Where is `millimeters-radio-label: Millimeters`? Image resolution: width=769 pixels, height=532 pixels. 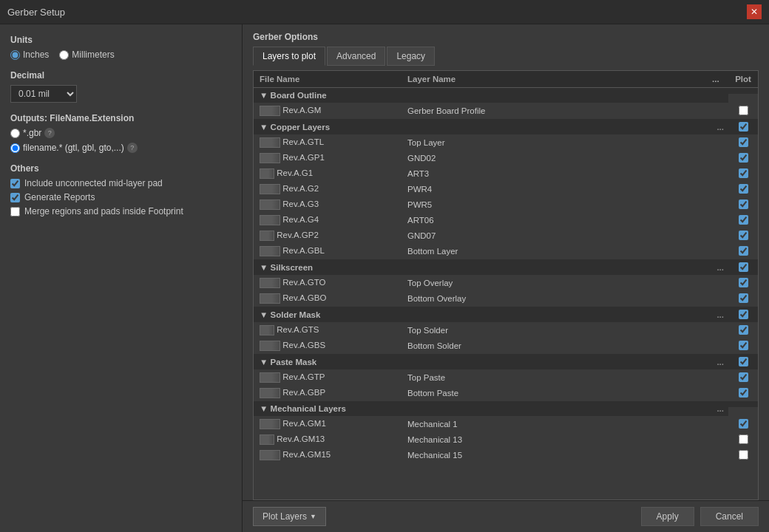 millimeters-radio-label: Millimeters is located at coordinates (87, 55).